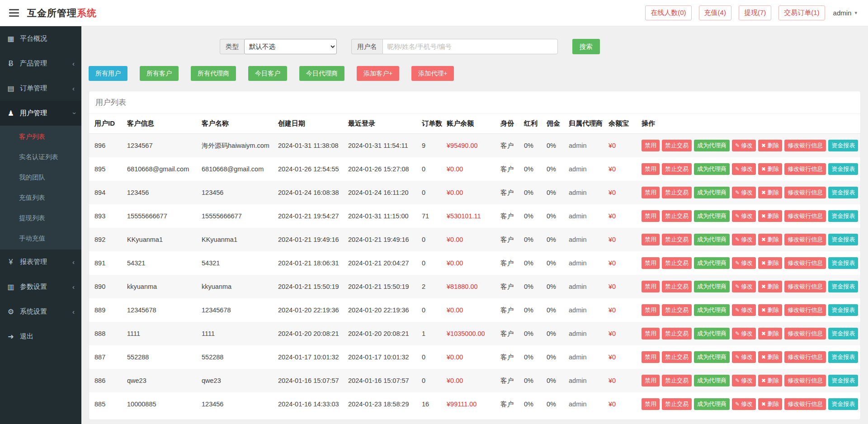  I want to click on sidebar-item-logout: ➜退出, so click(41, 336).